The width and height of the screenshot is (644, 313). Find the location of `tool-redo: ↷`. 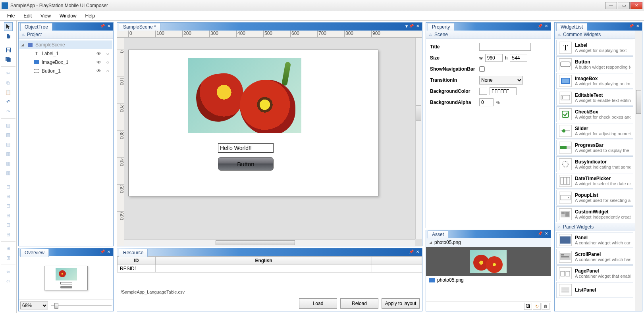

tool-redo: ↷ is located at coordinates (8, 111).